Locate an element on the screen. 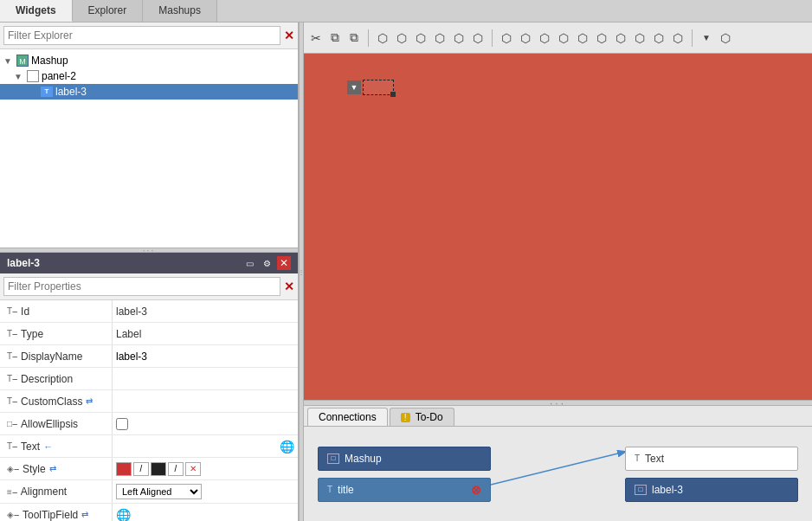 Image resolution: width=812 pixels, height=521 pixels. prop-input-displayname is located at coordinates (205, 357).